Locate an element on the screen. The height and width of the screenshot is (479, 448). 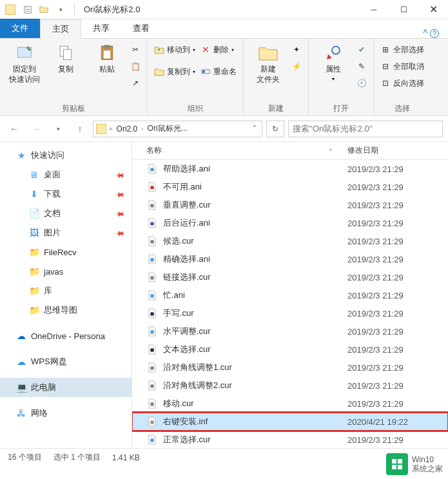
file-name: 帮助选择.ani is located at coordinates (187, 169).